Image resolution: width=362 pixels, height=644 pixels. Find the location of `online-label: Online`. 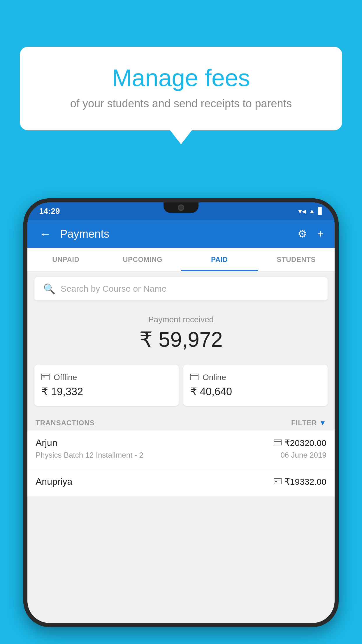

online-label: Online is located at coordinates (215, 377).